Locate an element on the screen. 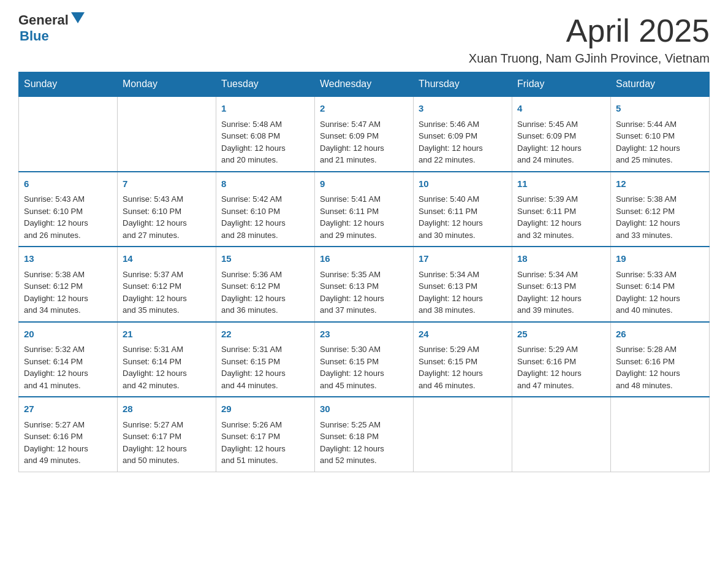  calendar-cell-week4-day5: 25Sunrise: 5:29 AMSunset: 6:16 PMDayligh… is located at coordinates (561, 359).